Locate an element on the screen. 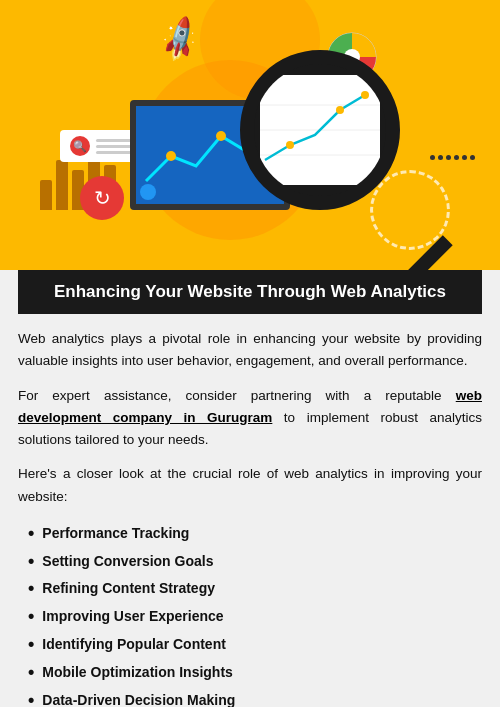 This screenshot has height=707, width=500. main-title: Enhancing Your Website Through Web Analy… is located at coordinates (250, 292).